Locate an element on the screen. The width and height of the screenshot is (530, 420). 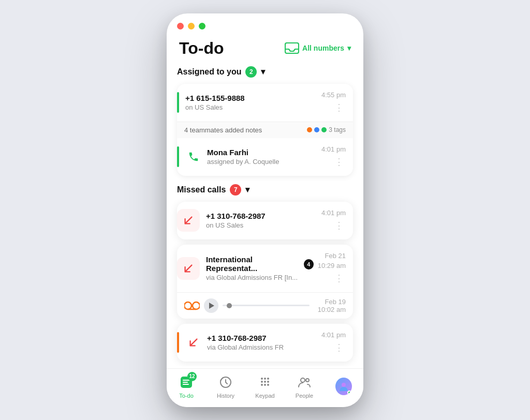
missed-chevron: ▾ is located at coordinates (247, 189).